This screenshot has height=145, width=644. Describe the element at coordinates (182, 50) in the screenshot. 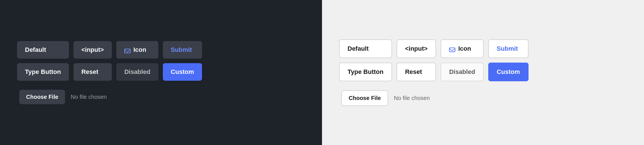

I see `dark-submit-label: Submit` at that location.